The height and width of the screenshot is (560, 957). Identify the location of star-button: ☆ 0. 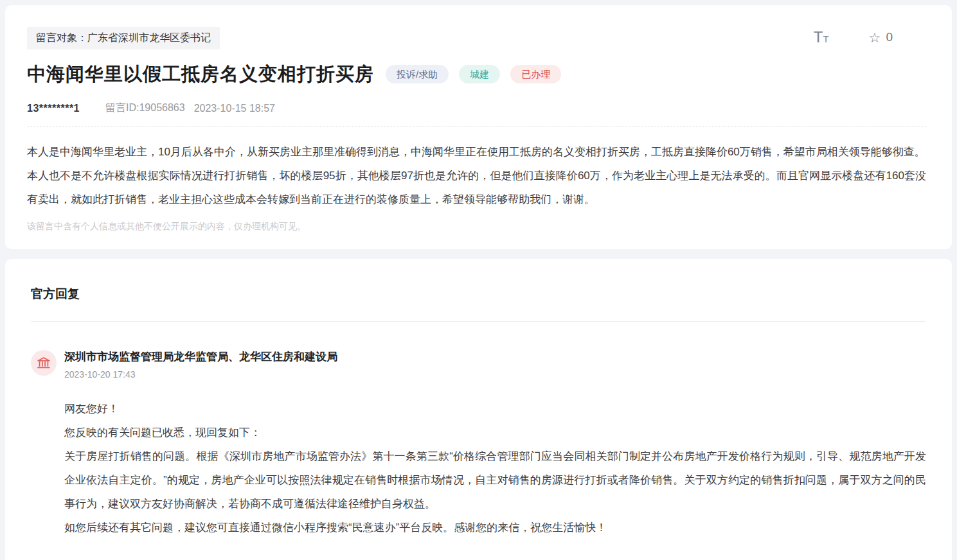
(881, 37).